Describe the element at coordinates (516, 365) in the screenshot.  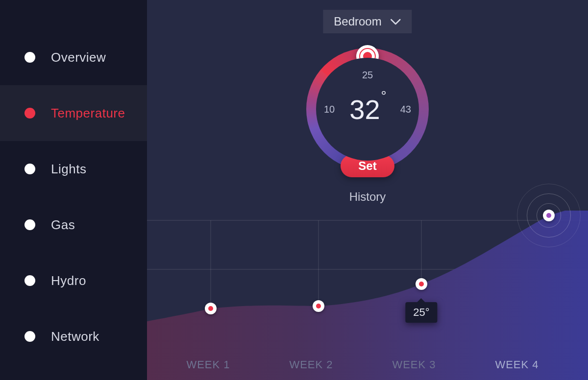
I see `chart-xlabel: WEEK 4` at that location.